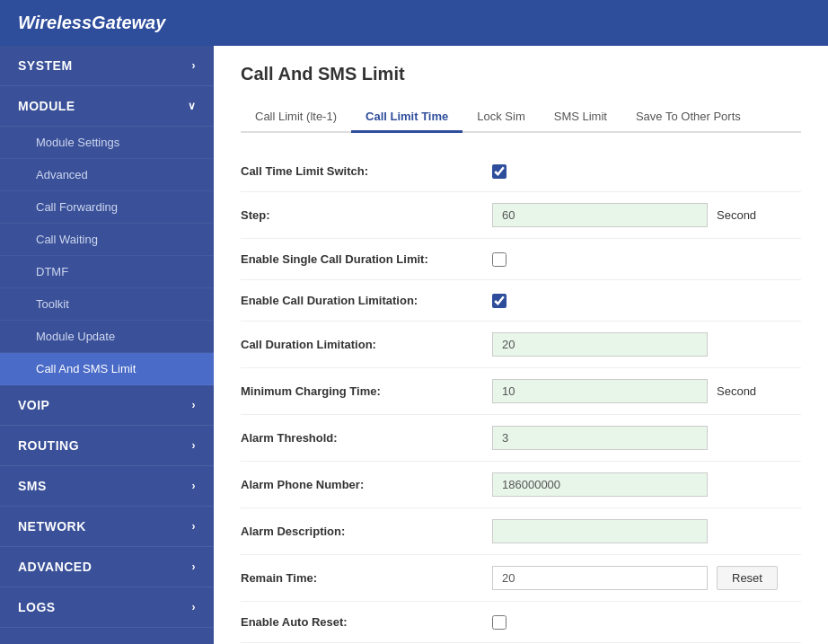  I want to click on sidebar-subitem-call-waiting: Call Waiting, so click(107, 240).